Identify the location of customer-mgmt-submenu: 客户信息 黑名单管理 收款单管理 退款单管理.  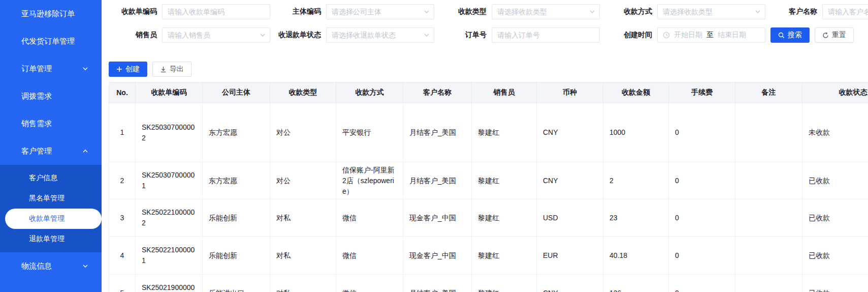
(51, 209).